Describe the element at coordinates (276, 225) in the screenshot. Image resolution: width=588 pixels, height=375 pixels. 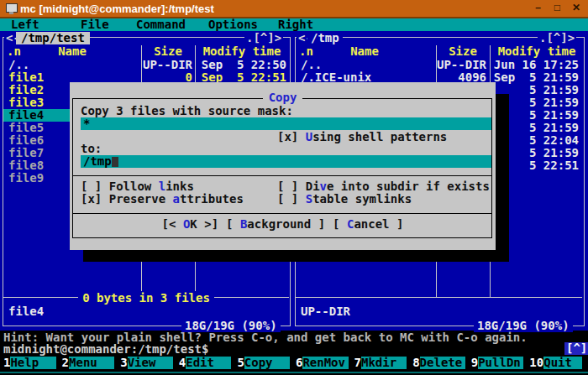
I see `background-button: [ Background ]` at that location.